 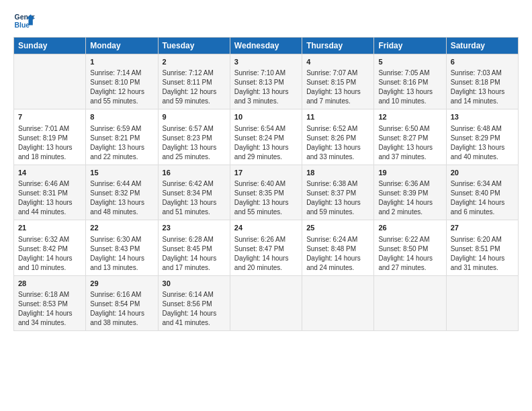 What do you see at coordinates (266, 82) in the screenshot?
I see `week-row-1: 1Sunrise: 7:14 AM Sunset: 8:10 PM Daylig…` at bounding box center [266, 82].